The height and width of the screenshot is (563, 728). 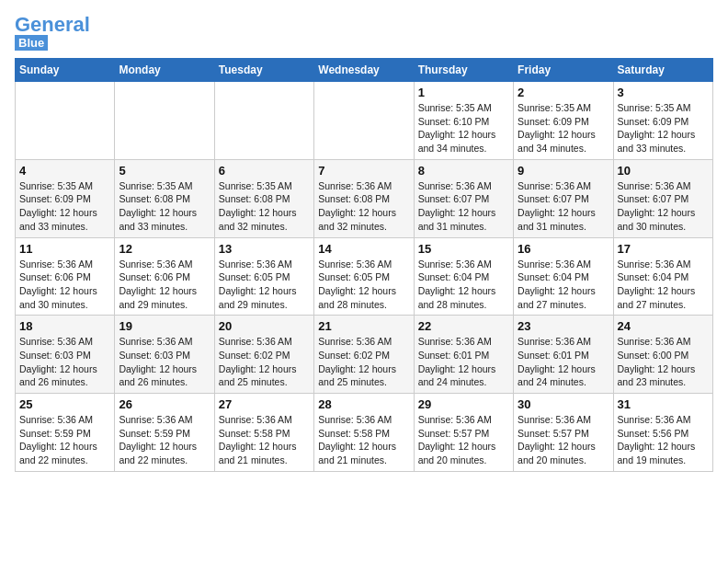 I want to click on logo-text: General, so click(x=52, y=25).